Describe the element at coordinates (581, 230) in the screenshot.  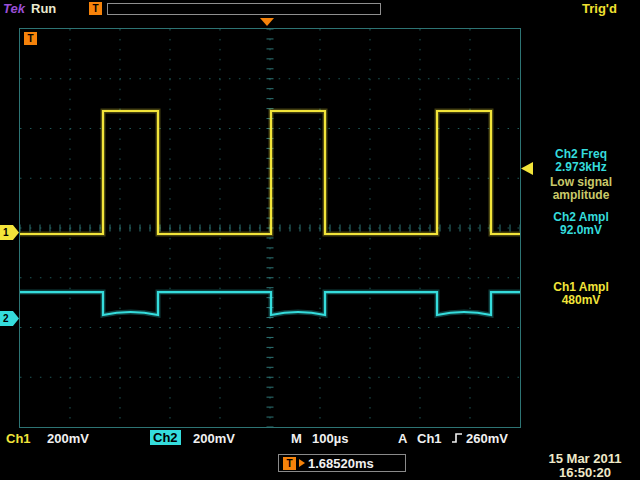
I see `ch2-ampl-value: 92.0mV` at that location.